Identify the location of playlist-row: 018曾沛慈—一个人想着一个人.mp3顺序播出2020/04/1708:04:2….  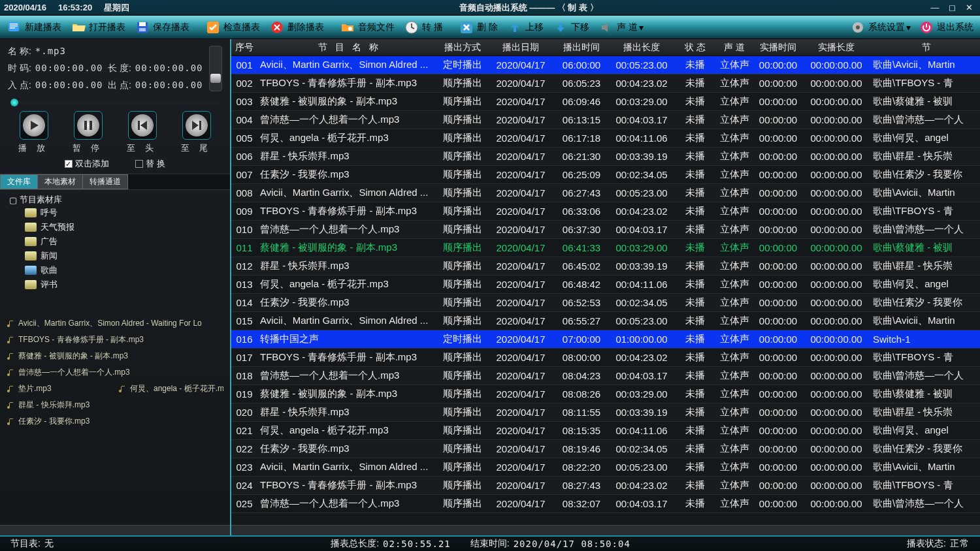
(606, 376).